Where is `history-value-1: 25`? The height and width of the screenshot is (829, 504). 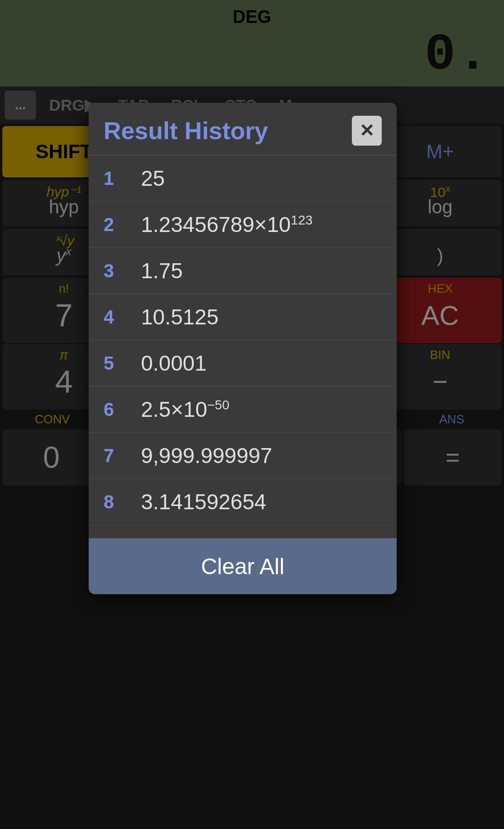
history-value-1: 25 is located at coordinates (153, 178).